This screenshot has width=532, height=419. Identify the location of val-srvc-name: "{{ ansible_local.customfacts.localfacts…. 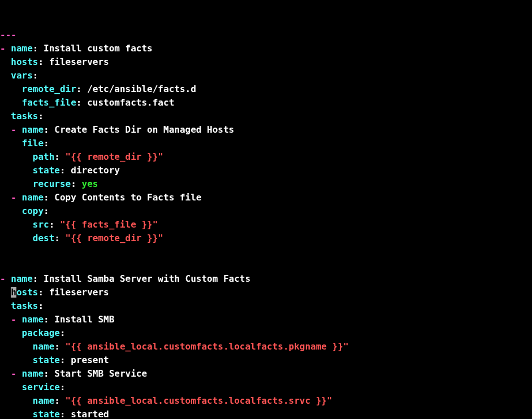
(196, 401).